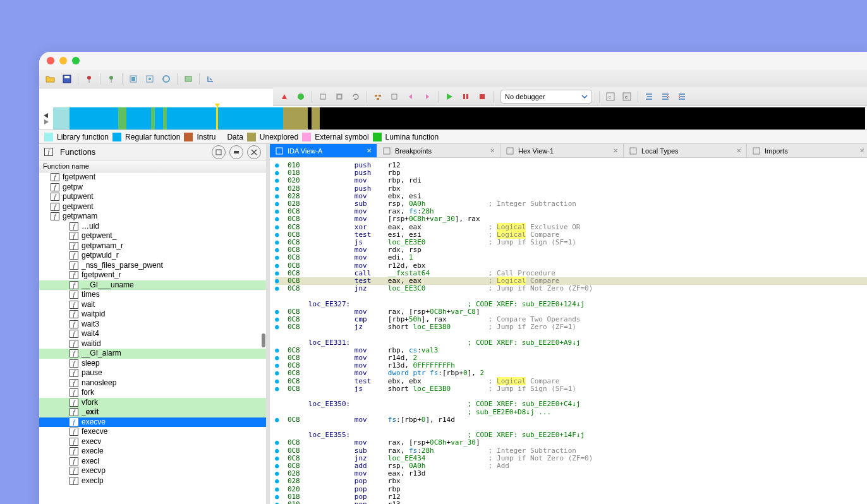  What do you see at coordinates (153, 432) in the screenshot?
I see `function-row: ffexecve` at bounding box center [153, 432].